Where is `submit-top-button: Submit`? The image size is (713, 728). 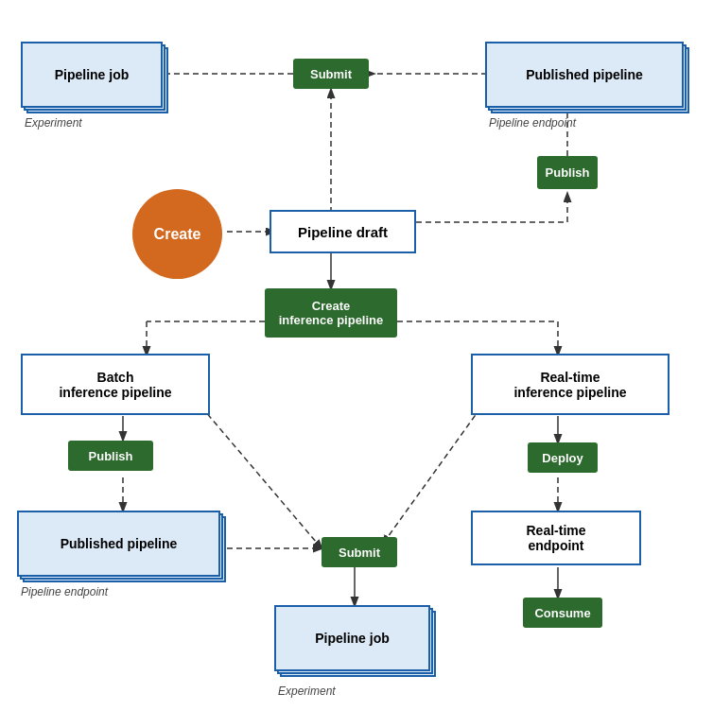
submit-top-button: Submit is located at coordinates (331, 74).